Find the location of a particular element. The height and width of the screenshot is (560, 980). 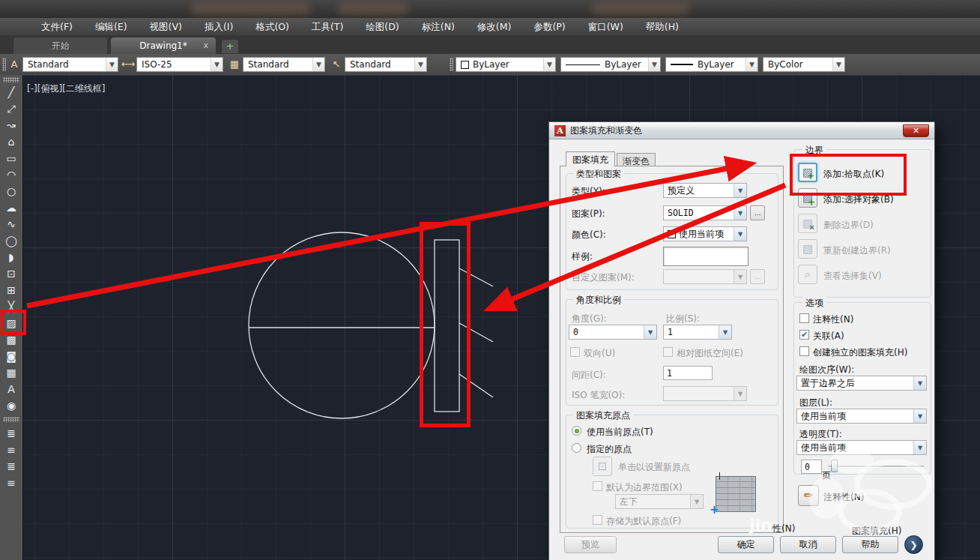

mtext-icon: A is located at coordinates (11, 389).